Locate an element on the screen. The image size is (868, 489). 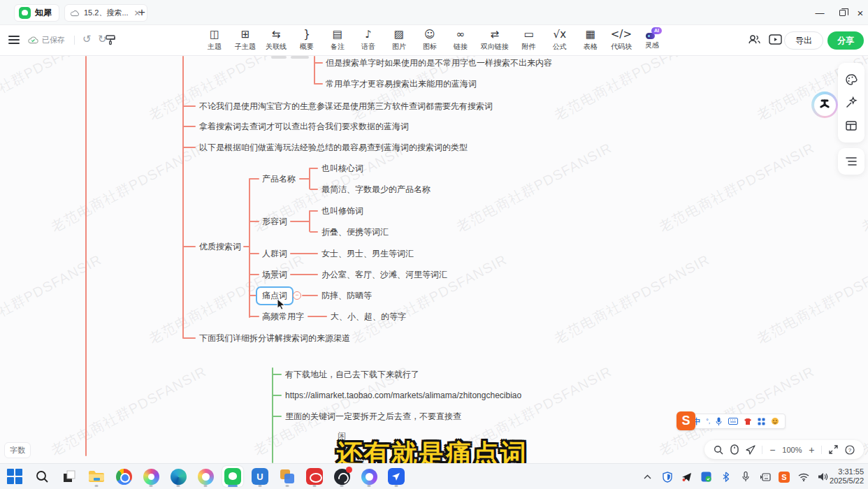
tool-subtopic: ⊞子主题 is located at coordinates (245, 40).